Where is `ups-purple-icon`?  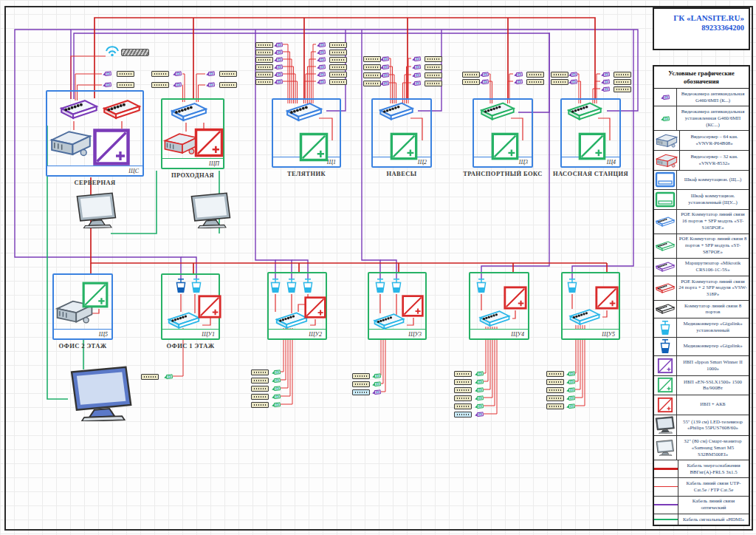
ups-purple-icon is located at coordinates (111, 147).